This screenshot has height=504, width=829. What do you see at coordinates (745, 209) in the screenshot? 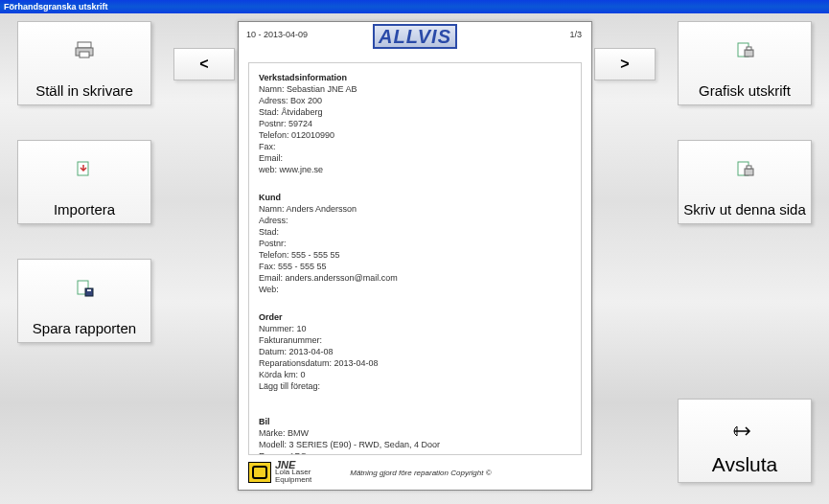
I see `print-page-label: Skriv ut denna sida` at bounding box center [745, 209].